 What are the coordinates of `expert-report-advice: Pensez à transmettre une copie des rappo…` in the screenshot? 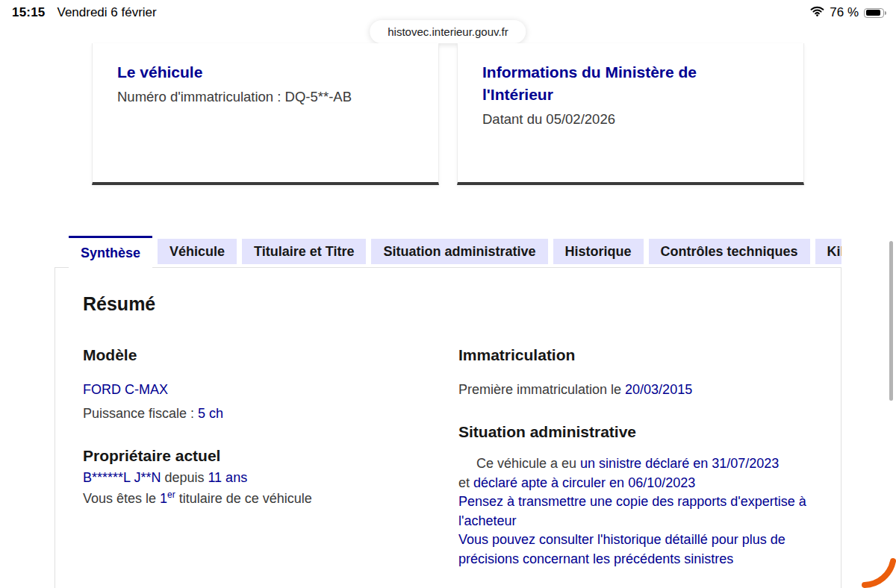 It's located at (637, 512).